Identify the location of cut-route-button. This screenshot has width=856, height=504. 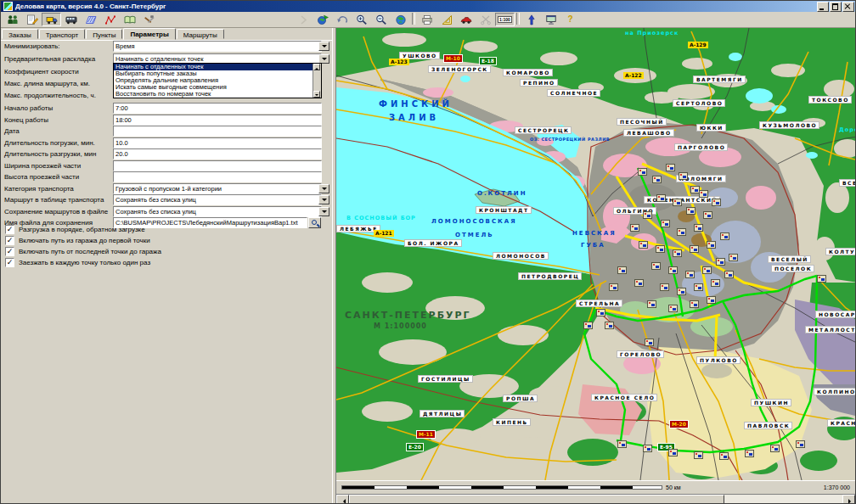
(486, 20).